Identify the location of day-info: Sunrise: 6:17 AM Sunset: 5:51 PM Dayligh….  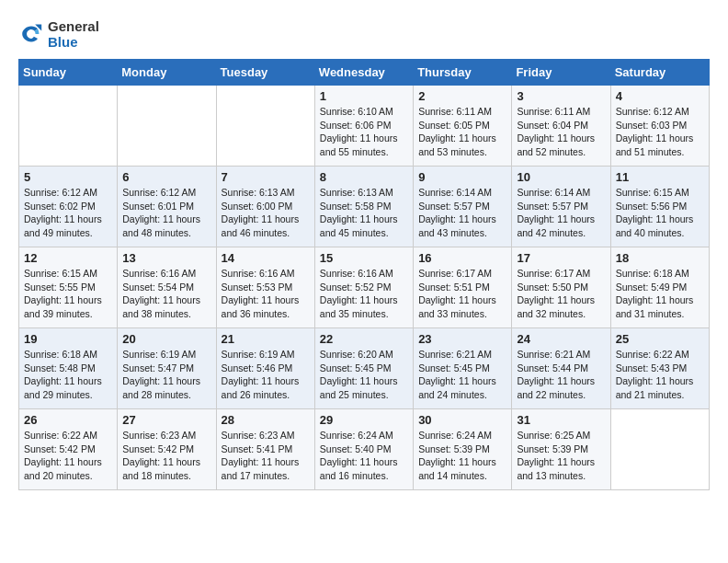
(462, 294).